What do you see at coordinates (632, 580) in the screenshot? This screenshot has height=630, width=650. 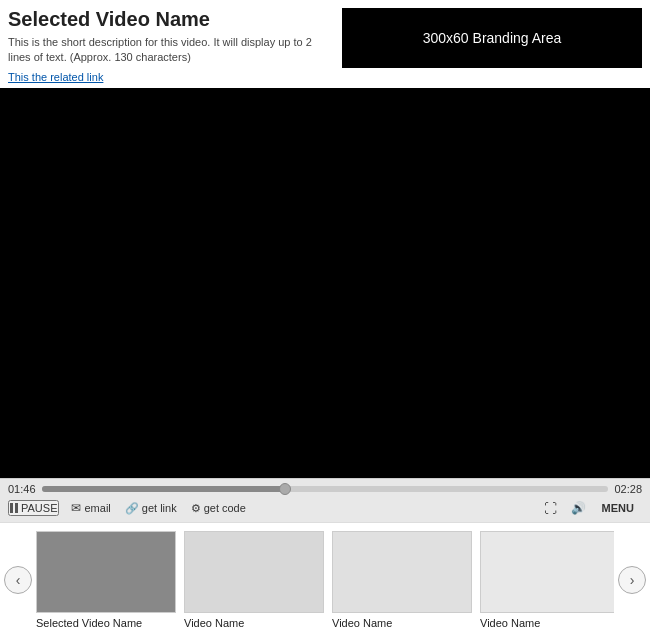 I see `carousel-right-arrow: ›` at bounding box center [632, 580].